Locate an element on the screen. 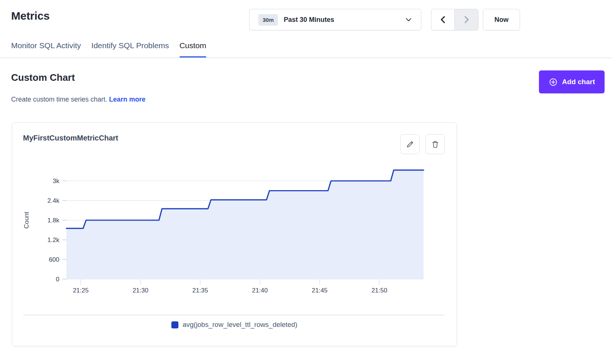 This screenshot has width=612, height=364. time-range-label: Past 30 Minutes is located at coordinates (309, 20).